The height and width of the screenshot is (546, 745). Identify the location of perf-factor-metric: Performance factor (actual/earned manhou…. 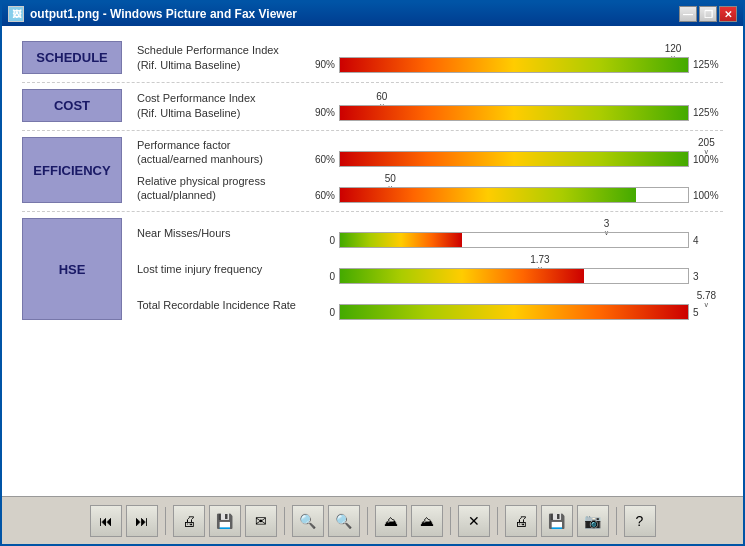
(430, 152).